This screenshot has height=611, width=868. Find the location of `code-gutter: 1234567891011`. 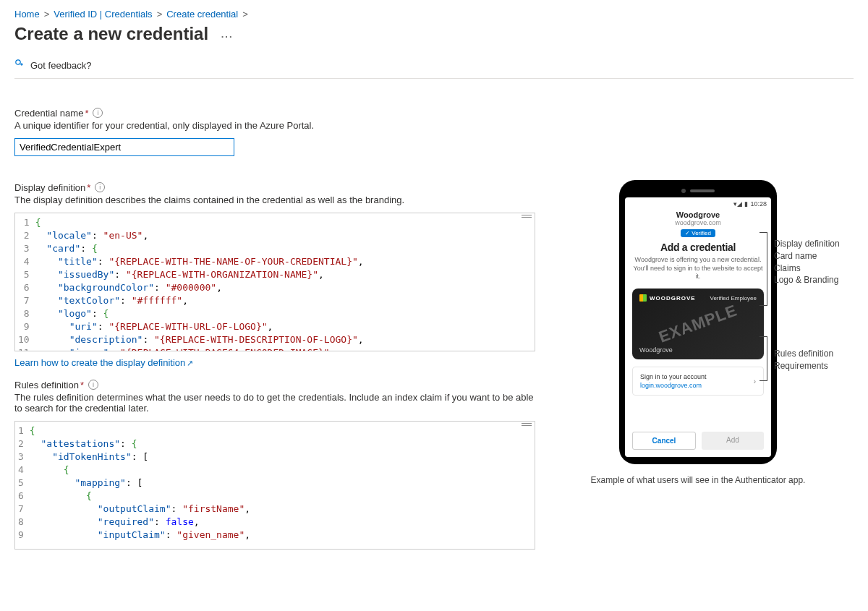

code-gutter: 1234567891011 is located at coordinates (25, 282).